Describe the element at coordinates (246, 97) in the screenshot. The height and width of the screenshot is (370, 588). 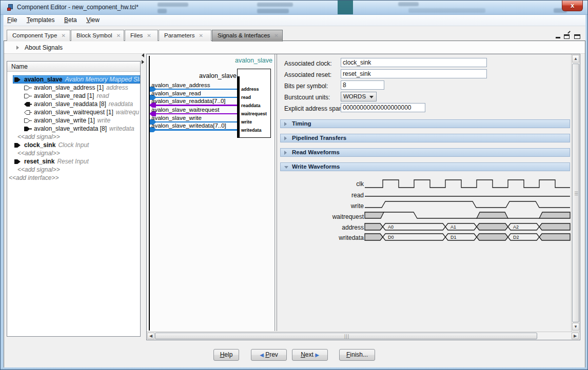
I see `port-label: read` at that location.